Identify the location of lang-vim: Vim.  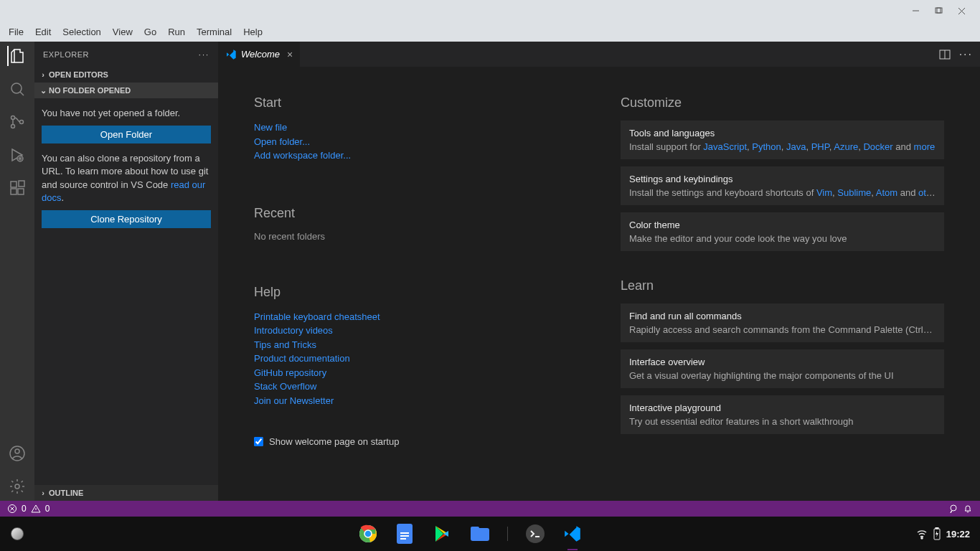
(824, 192).